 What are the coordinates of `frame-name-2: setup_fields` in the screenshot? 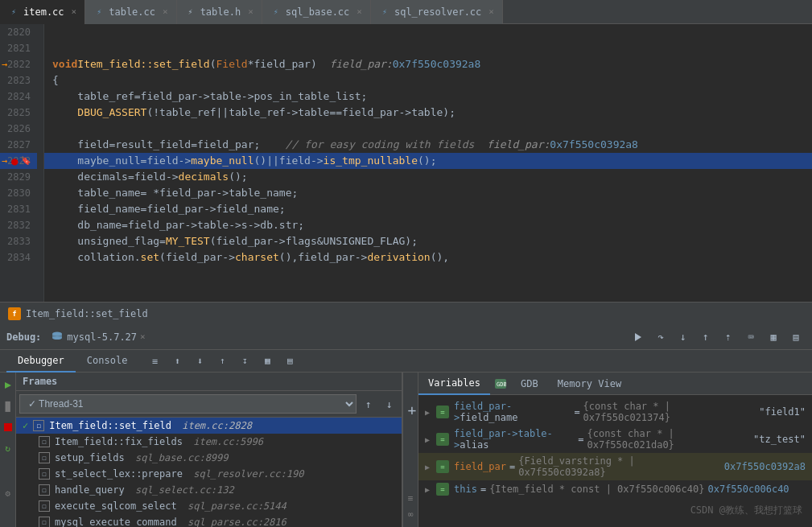 It's located at (90, 458).